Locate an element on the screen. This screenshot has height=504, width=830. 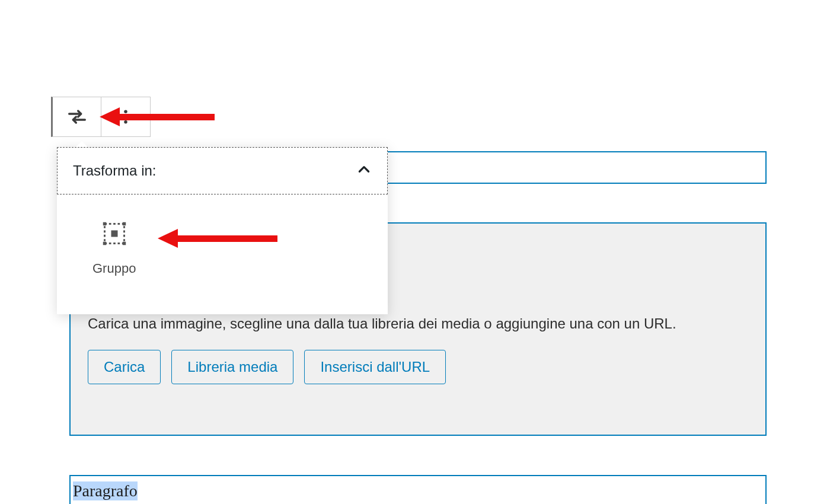
chevron-up-icon is located at coordinates (364, 171).